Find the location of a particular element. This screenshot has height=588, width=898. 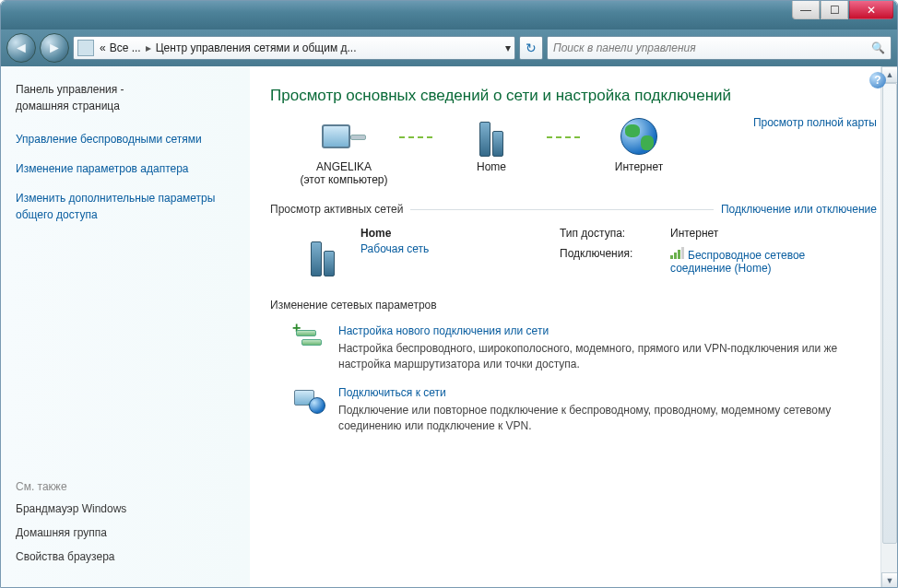

breadcrumb-pre: « is located at coordinates (103, 48).